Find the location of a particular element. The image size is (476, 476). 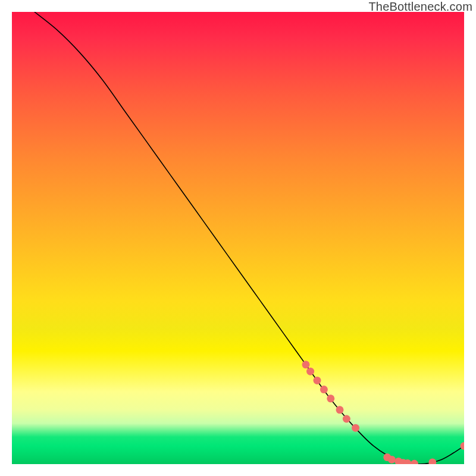

watermark-text: TheBottleneck.com is located at coordinates (420, 7).